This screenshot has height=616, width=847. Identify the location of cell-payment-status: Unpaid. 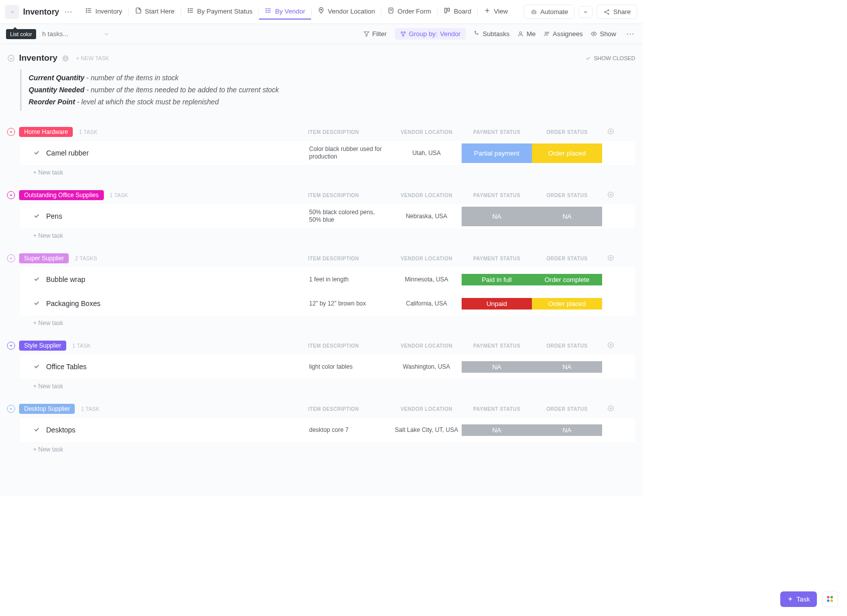
(497, 304).